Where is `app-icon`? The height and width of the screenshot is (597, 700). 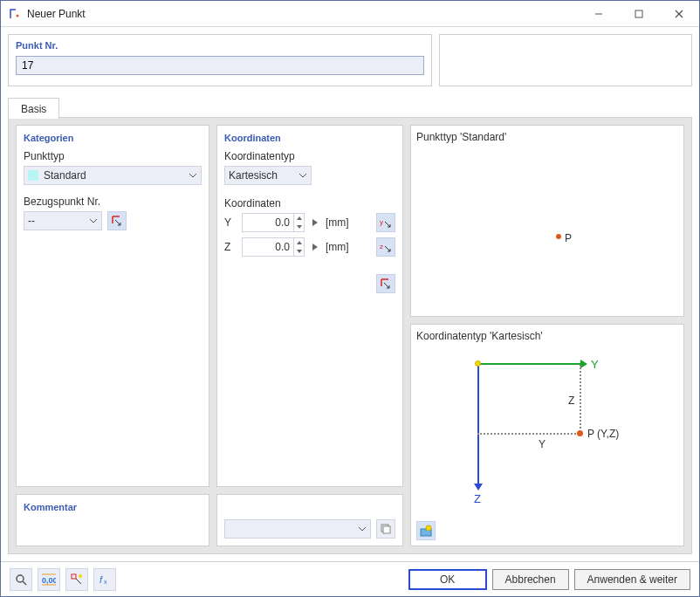
app-icon is located at coordinates (15, 14).